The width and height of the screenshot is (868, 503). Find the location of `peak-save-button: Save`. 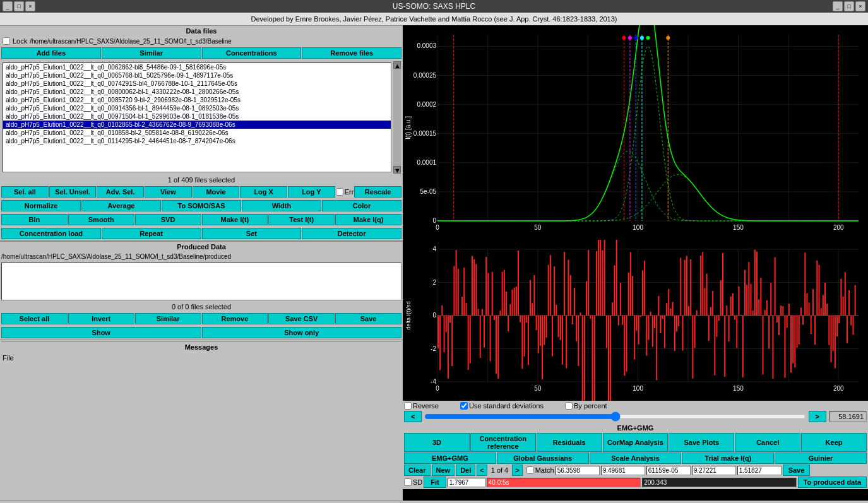

peak-save-button: Save is located at coordinates (797, 470).